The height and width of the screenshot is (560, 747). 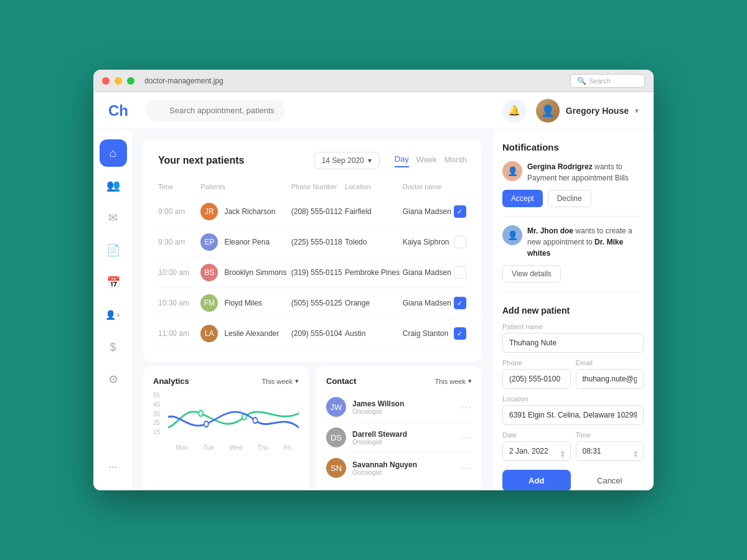 I want to click on more-button: ···, so click(x=113, y=467).